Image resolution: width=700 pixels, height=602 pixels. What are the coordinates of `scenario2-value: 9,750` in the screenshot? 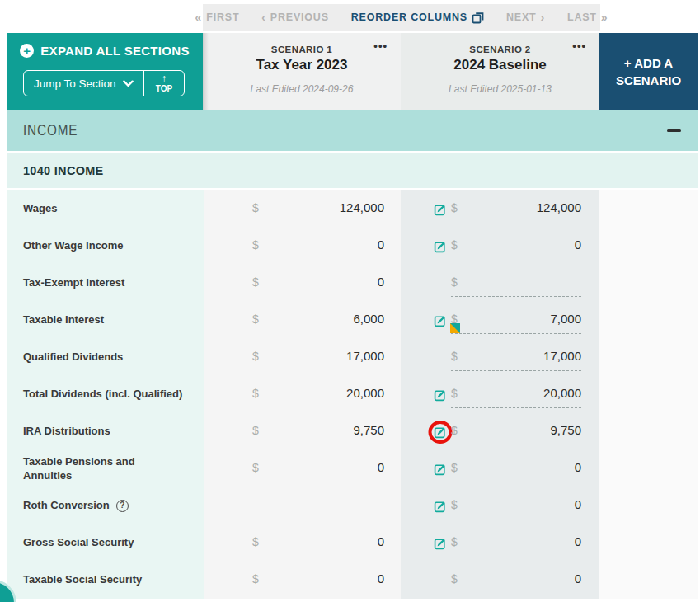 It's located at (519, 430).